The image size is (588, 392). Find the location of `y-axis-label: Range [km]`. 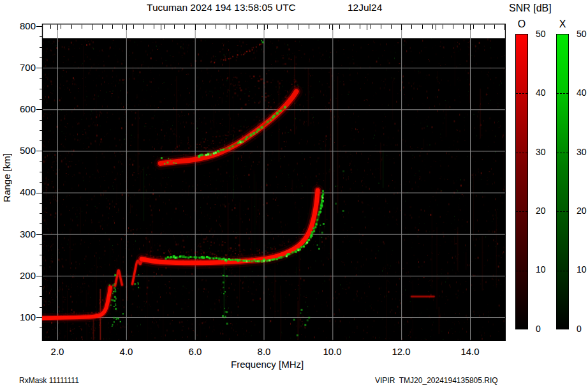

y-axis-label: Range [km] is located at coordinates (6, 177).